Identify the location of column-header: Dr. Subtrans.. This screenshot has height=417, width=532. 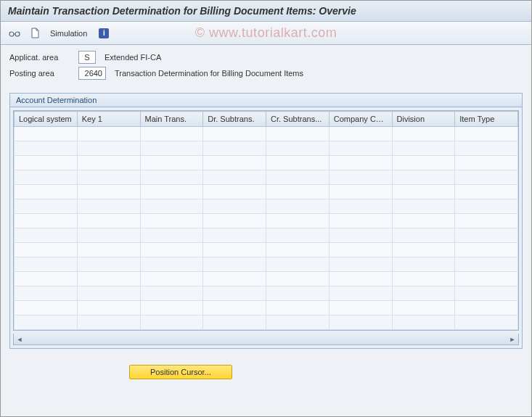
(235, 119).